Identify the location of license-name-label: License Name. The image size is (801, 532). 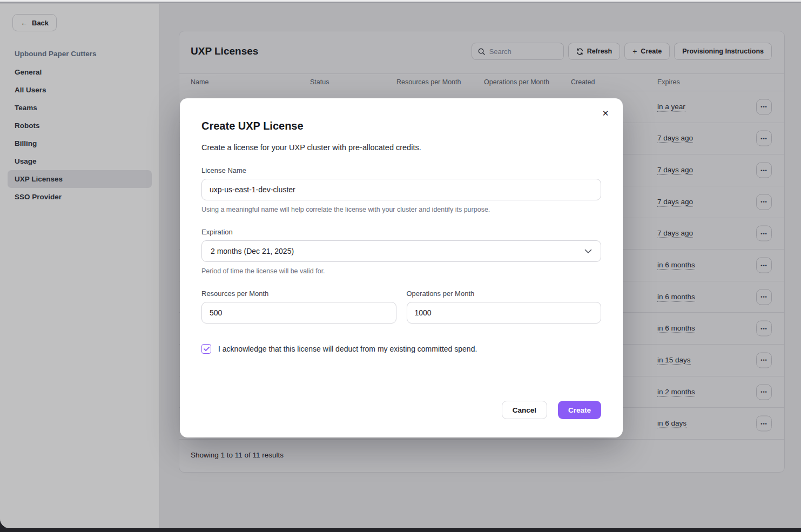
(401, 171).